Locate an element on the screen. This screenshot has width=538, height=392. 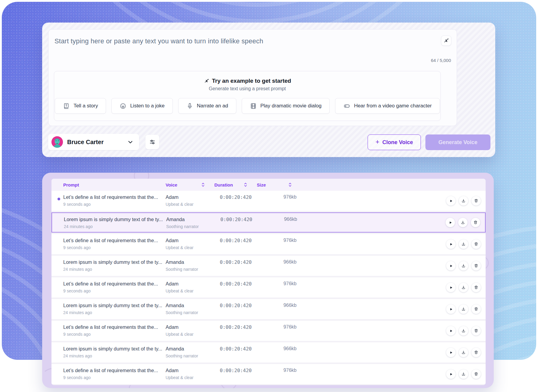
clone-voice-button: + Clone Voice is located at coordinates (394, 142).